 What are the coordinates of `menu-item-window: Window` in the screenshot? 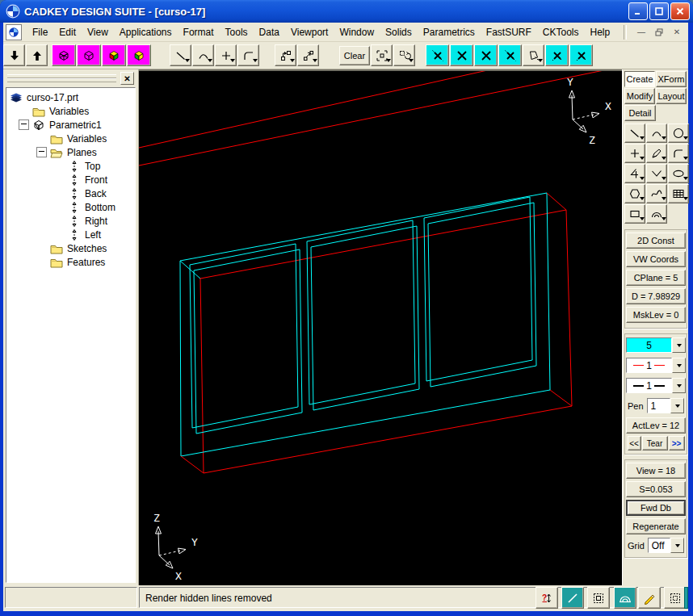 It's located at (357, 32).